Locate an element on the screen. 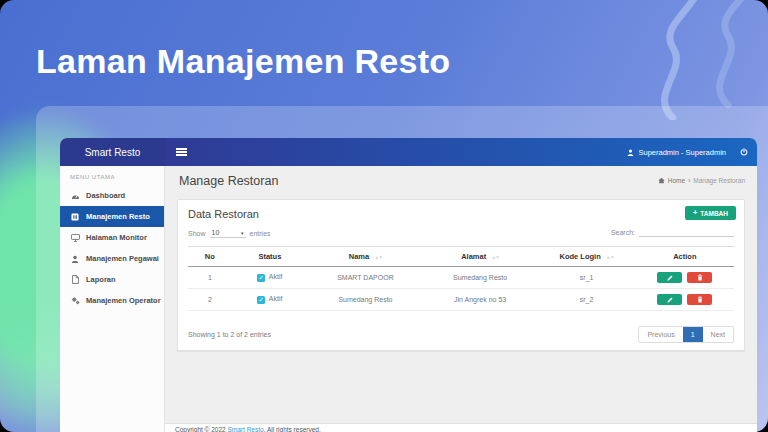 The width and height of the screenshot is (768, 432). pagination: Previous 1 Next is located at coordinates (686, 334).